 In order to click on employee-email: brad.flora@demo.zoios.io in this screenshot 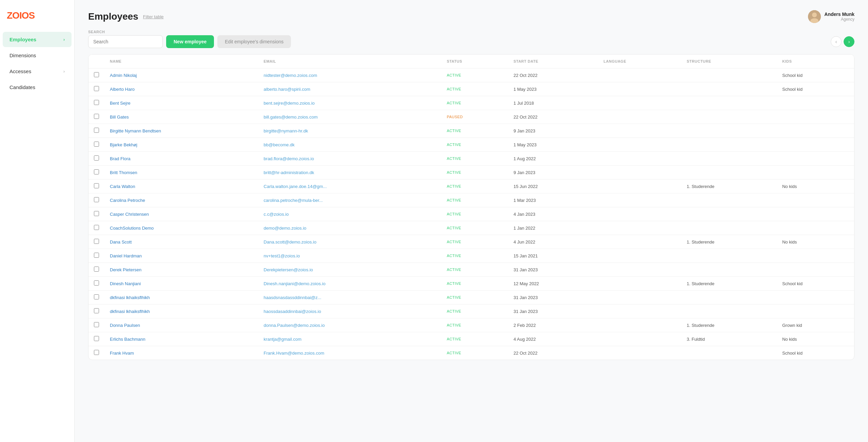, I will do `click(350, 159)`.